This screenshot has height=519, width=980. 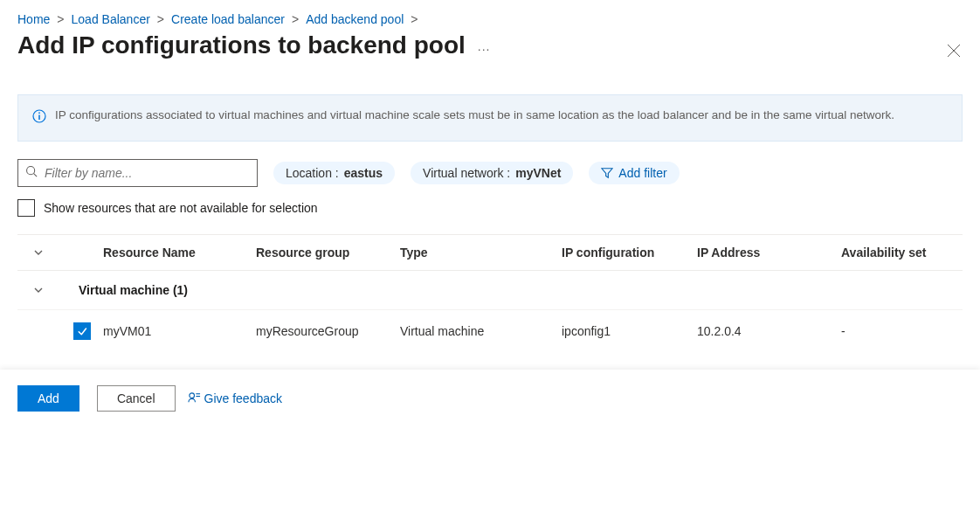 I want to click on show-unavailable-label: Show resources that are not available fo…, so click(x=181, y=208).